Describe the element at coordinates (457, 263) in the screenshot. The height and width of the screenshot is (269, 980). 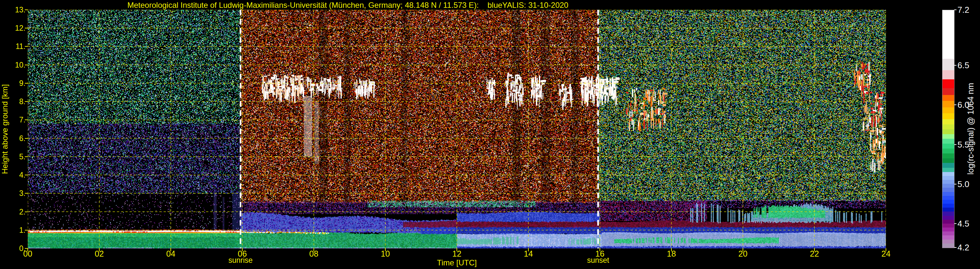
I see `x-axis-title: Time [UTC]` at that location.